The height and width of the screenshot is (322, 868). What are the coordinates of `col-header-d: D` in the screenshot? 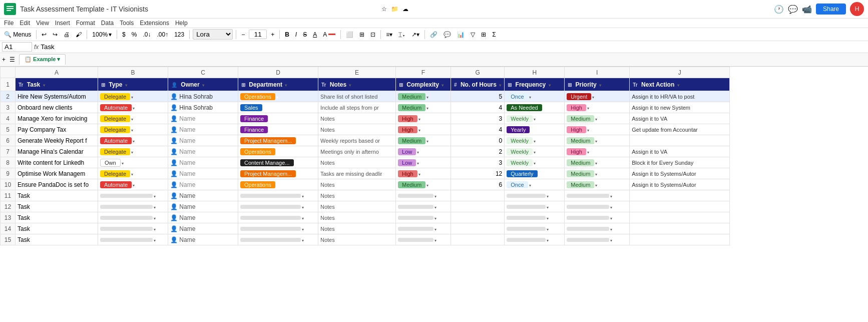 It's located at (278, 73).